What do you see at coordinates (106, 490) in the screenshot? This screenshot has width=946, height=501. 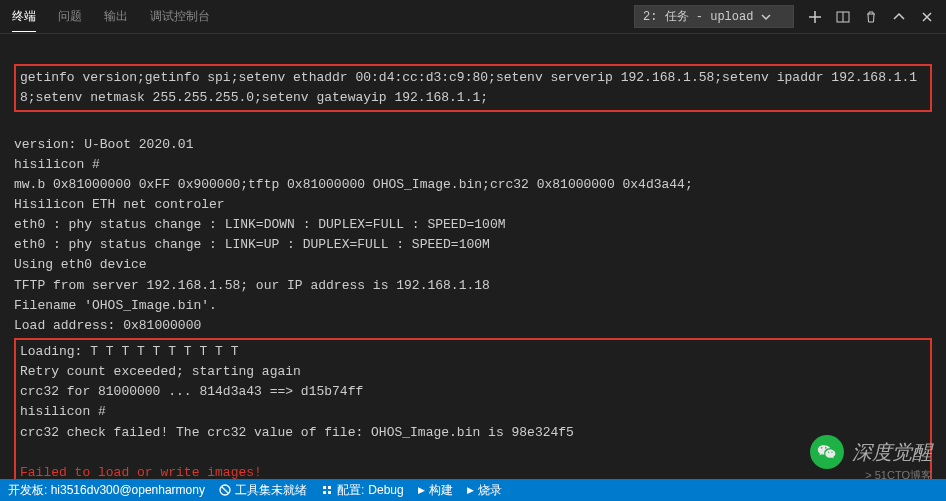 I see `status-board: 开发板: hi3516dv300@openharmony` at bounding box center [106, 490].